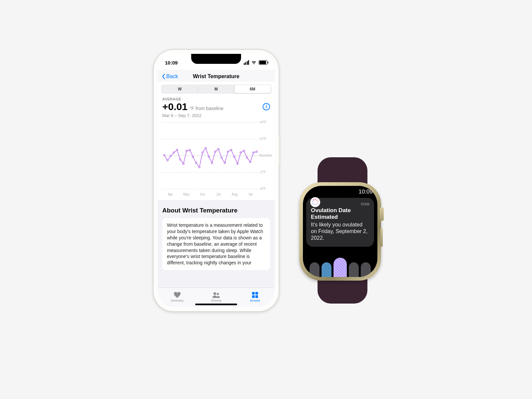 The height and width of the screenshot is (399, 532). What do you see at coordinates (186, 194) in the screenshot?
I see `month-may: May` at bounding box center [186, 194].